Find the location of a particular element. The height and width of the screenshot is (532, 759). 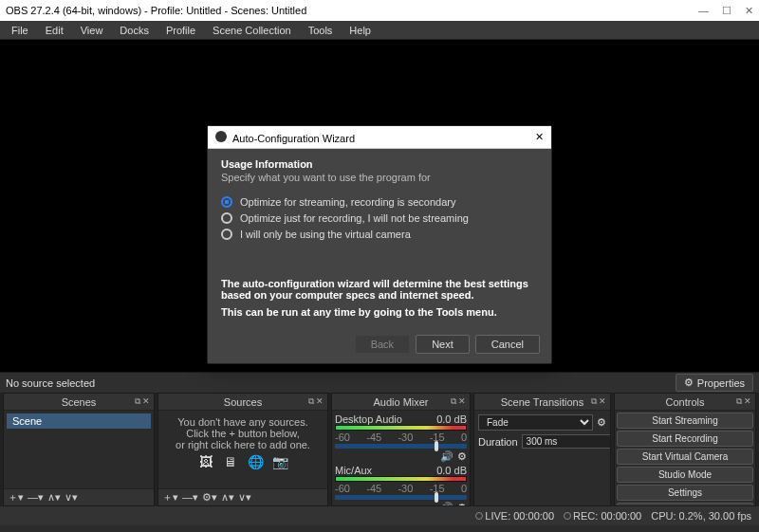

back-button: Back is located at coordinates (382, 344).